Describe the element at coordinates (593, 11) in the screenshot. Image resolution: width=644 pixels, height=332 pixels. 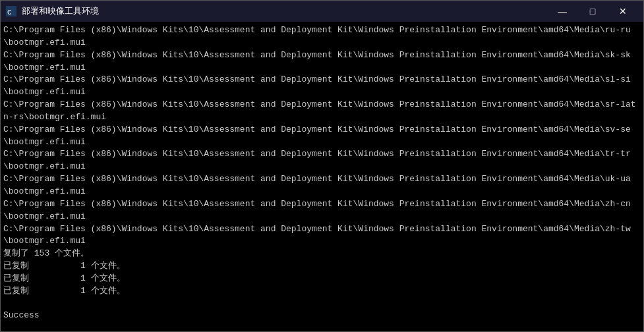
I see `window-controls: — □ ✕` at that location.